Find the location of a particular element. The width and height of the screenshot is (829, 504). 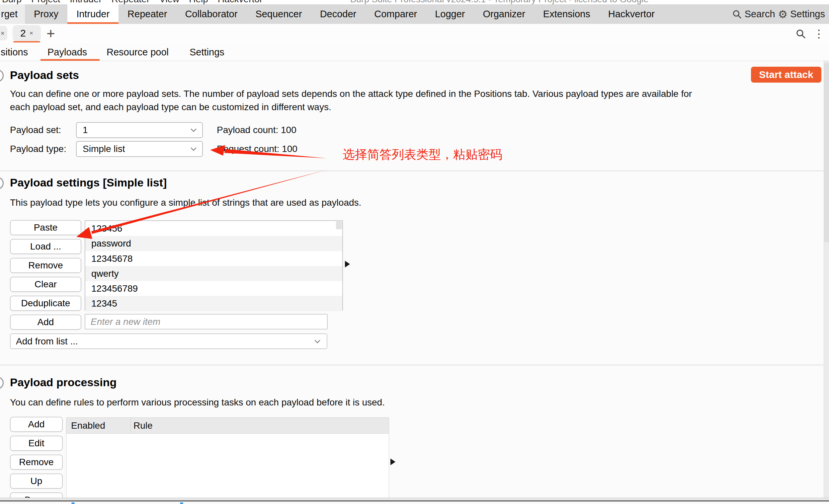

deduplicate-button: Deduplicate is located at coordinates (46, 303).